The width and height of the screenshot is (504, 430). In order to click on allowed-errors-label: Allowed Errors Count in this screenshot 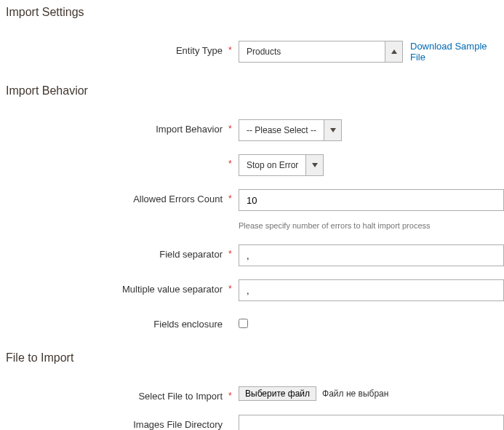, I will do `click(117, 196)`.